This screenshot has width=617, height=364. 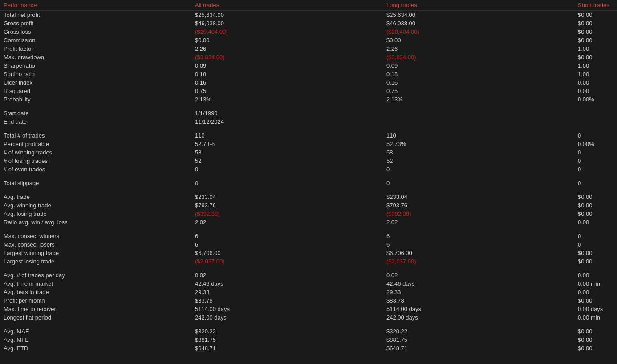 What do you see at coordinates (287, 100) in the screenshot?
I see `row-all-value: 2.13%` at bounding box center [287, 100].